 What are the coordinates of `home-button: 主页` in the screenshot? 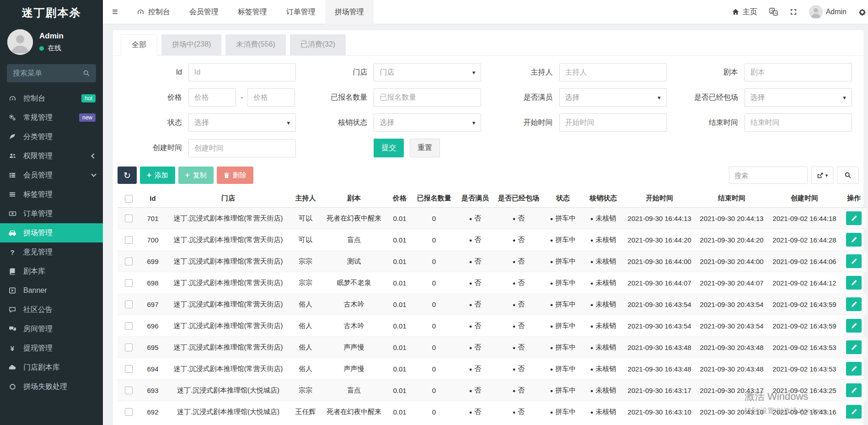 It's located at (745, 12).